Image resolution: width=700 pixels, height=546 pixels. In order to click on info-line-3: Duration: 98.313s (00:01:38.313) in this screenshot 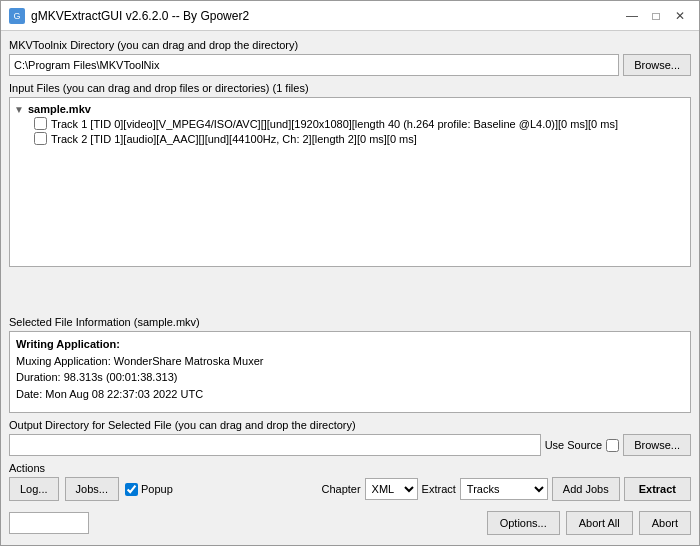, I will do `click(350, 378)`.